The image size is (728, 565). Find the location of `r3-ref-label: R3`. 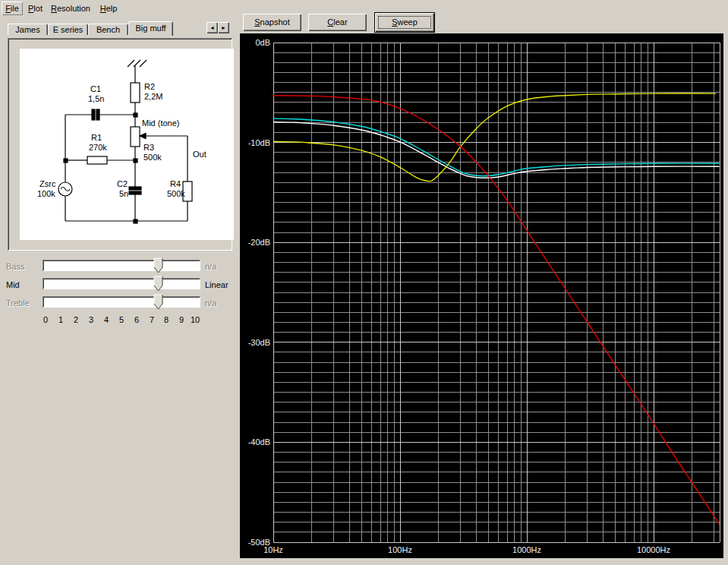

r3-ref-label: R3 is located at coordinates (149, 147).